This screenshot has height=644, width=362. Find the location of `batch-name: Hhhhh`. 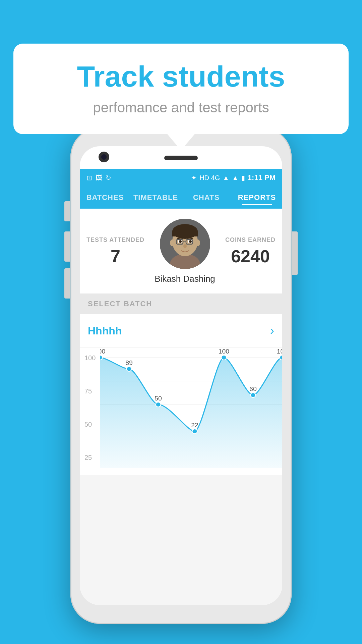

batch-name: Hhhhh is located at coordinates (105, 331).